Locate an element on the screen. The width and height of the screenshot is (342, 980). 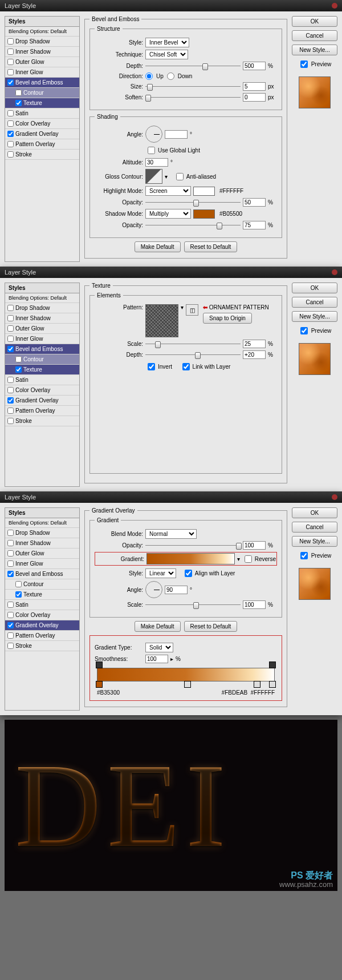
soften-input is located at coordinates (254, 97).